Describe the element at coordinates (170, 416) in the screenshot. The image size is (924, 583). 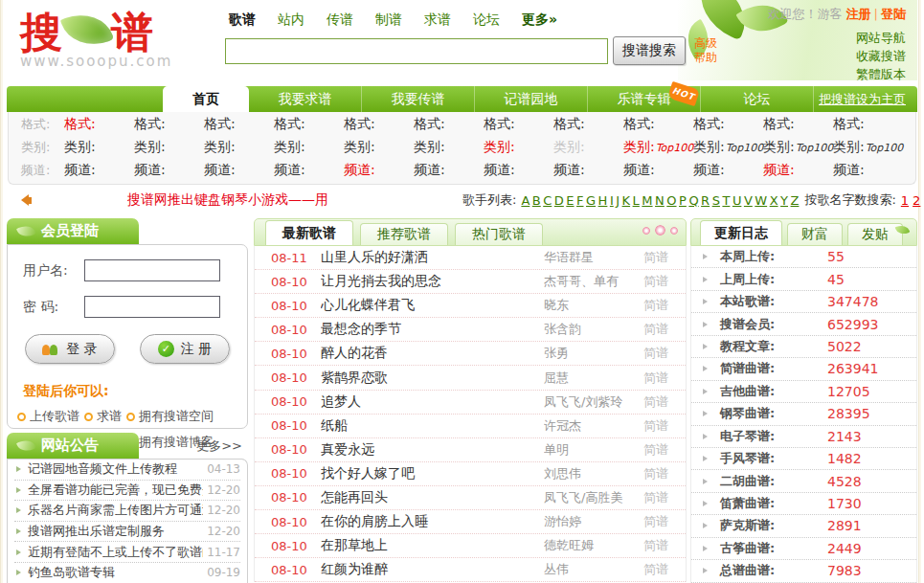
I see `perk-link: 拥有搜谱空间` at that location.